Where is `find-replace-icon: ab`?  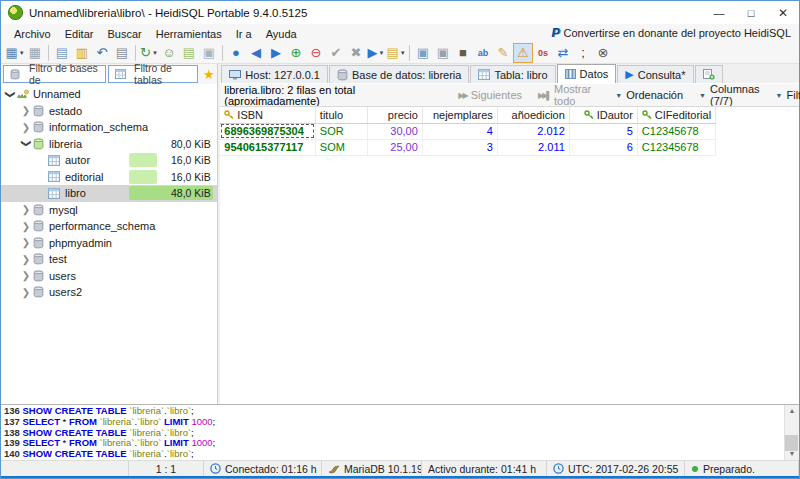 find-replace-icon: ab is located at coordinates (483, 53).